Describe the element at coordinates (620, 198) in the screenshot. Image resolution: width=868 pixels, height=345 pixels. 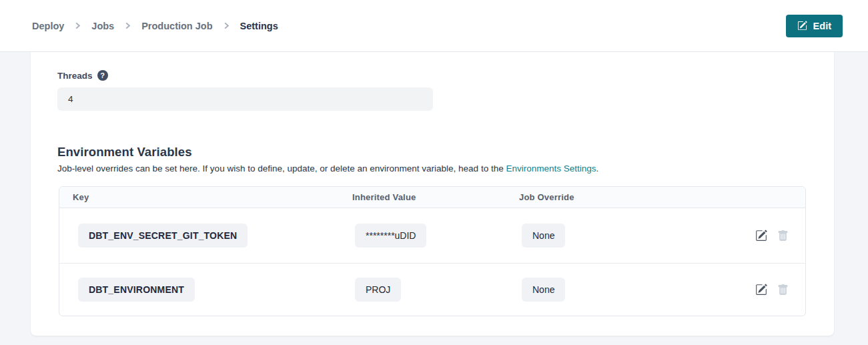
I see `column-header-job-override: Job Override` at that location.